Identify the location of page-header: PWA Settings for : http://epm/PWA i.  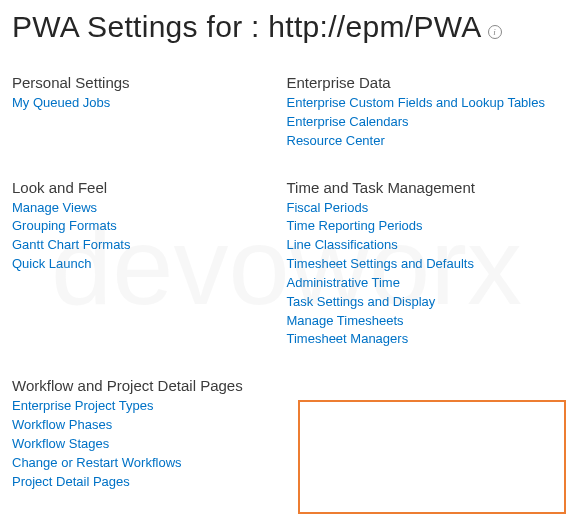
(286, 34).